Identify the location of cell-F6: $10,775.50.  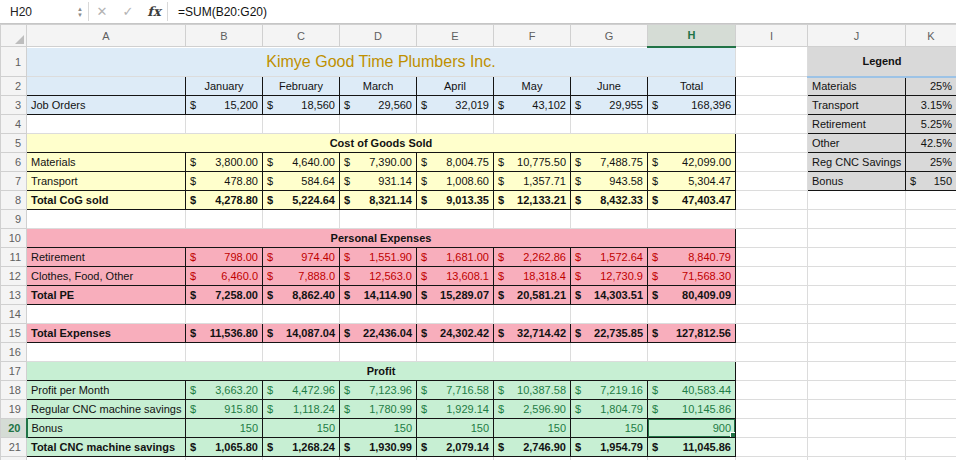
(532, 162).